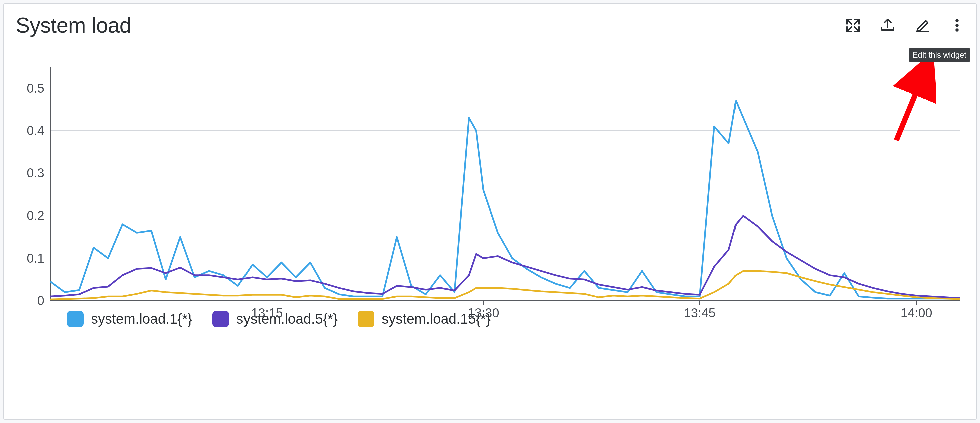 The image size is (980, 423). What do you see at coordinates (267, 313) in the screenshot?
I see `x-tick-label: 13:15` at bounding box center [267, 313].